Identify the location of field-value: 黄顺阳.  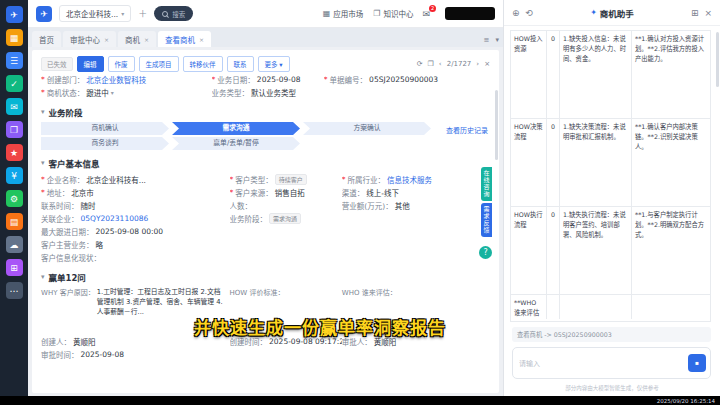
(84, 342).